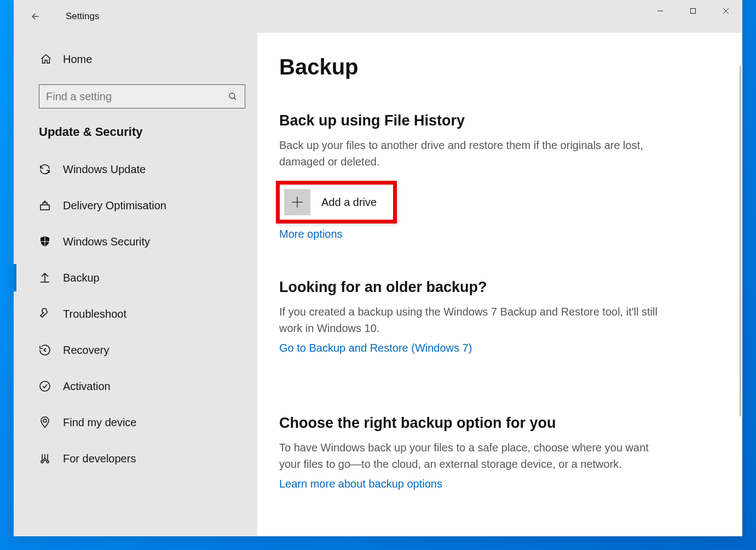  I want to click on titlebar: Settings, so click(378, 16).